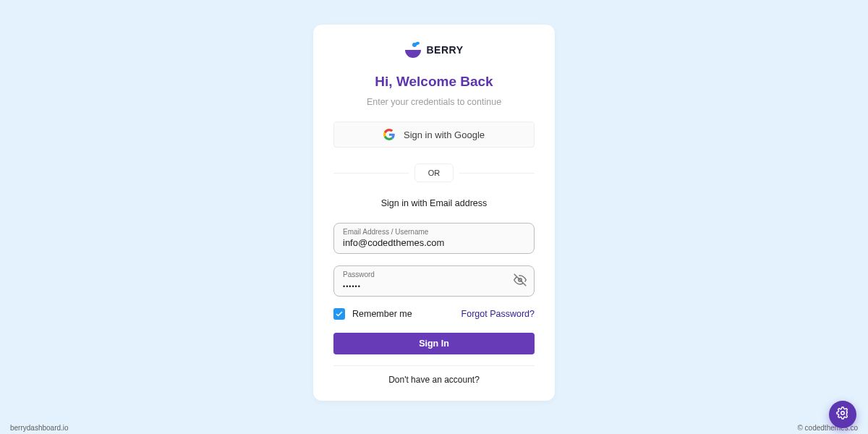 The height and width of the screenshot is (434, 868). What do you see at coordinates (382, 314) in the screenshot?
I see `remember-me-label: Remember me` at bounding box center [382, 314].